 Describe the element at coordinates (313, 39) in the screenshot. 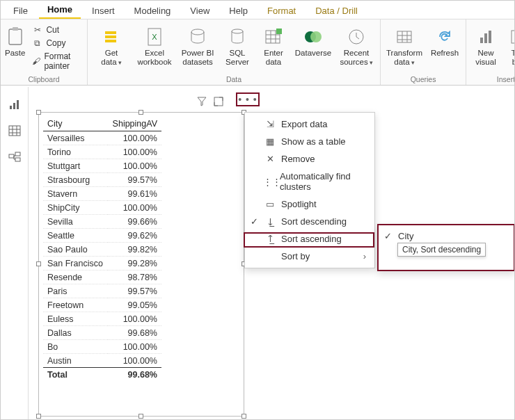

I see `dataverse-button: Dataverse` at that location.